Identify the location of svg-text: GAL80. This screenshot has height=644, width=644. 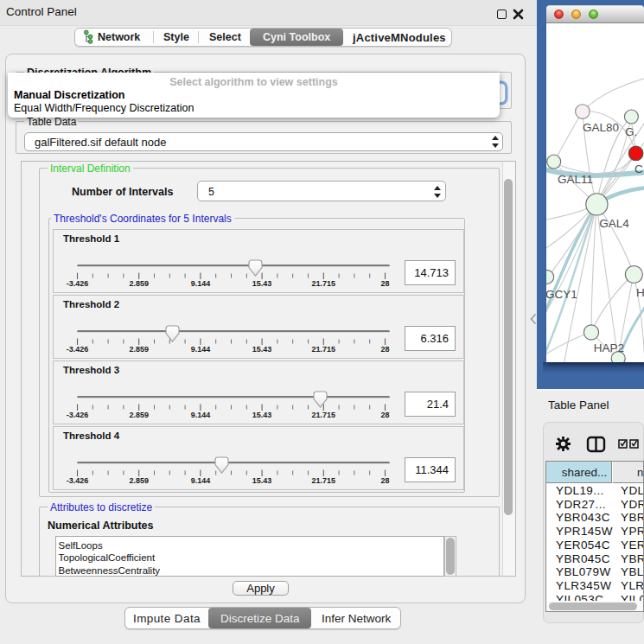
(601, 128).